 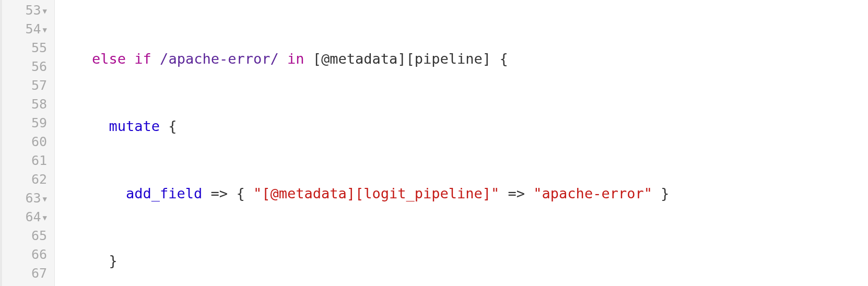 What do you see at coordinates (28, 48) in the screenshot?
I see `line-number: 55` at bounding box center [28, 48].